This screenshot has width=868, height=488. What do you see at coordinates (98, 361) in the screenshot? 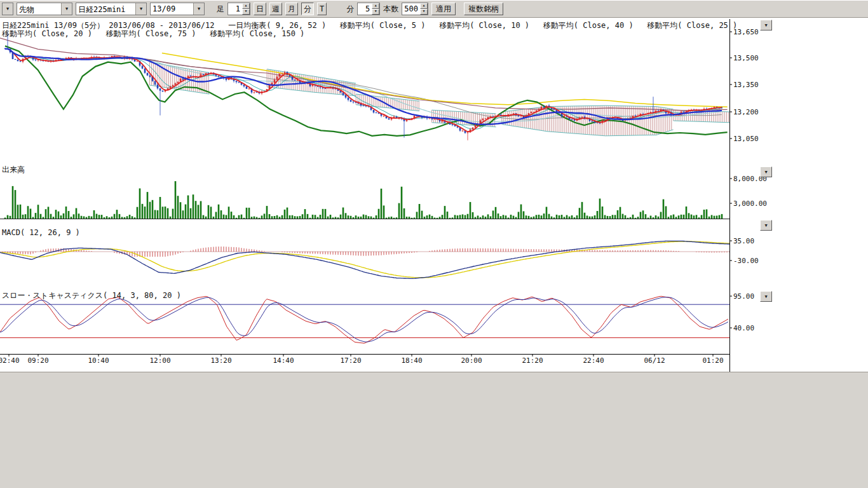
I see `time-tick-label: 10:40` at bounding box center [98, 361].